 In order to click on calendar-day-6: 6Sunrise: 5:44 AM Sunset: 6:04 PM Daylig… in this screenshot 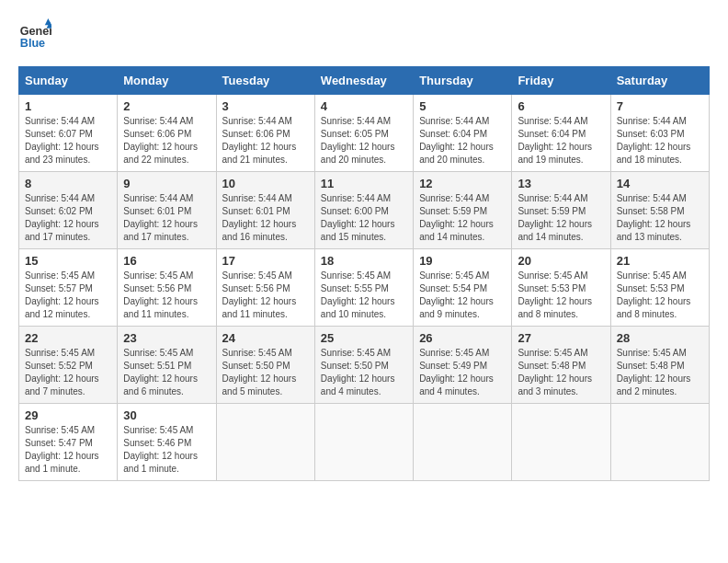, I will do `click(561, 133)`.